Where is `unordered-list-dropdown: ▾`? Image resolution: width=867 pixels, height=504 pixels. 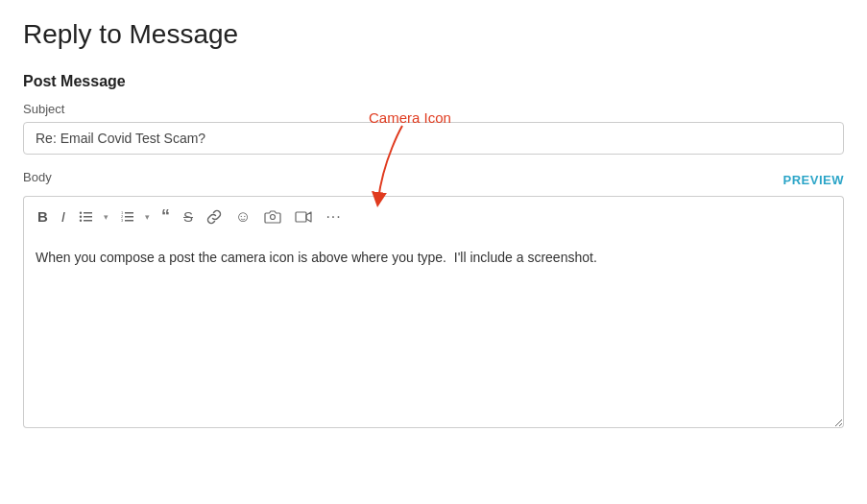
unordered-list-dropdown: ▾ is located at coordinates (106, 217).